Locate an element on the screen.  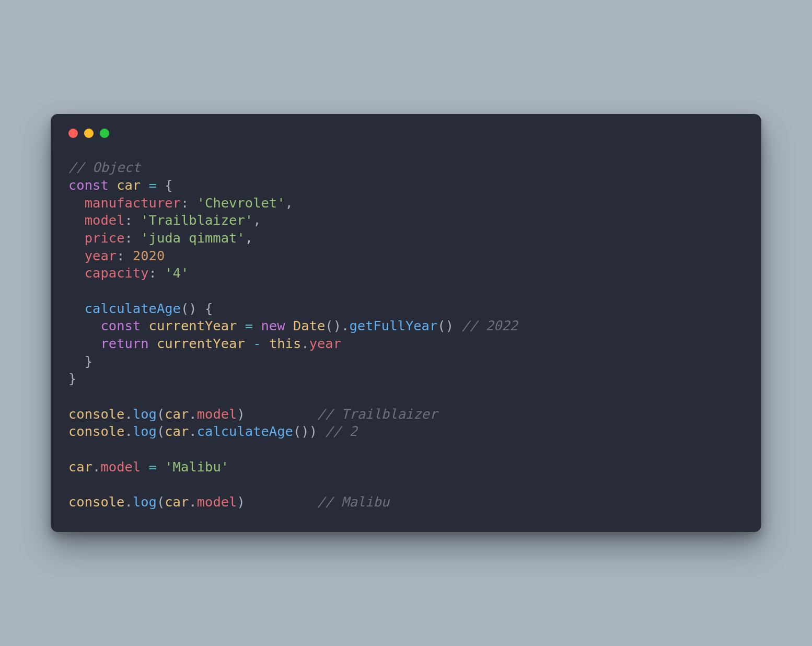
code-class: Date is located at coordinates (309, 326).